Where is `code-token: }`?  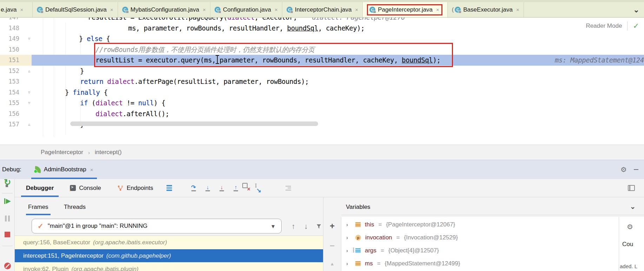 code-token: } is located at coordinates (69, 92).